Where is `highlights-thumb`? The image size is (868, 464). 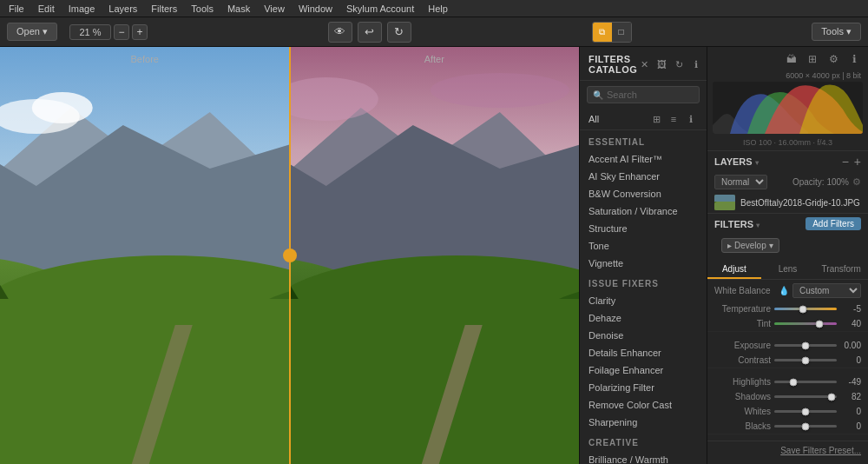 highlights-thumb is located at coordinates (793, 382).